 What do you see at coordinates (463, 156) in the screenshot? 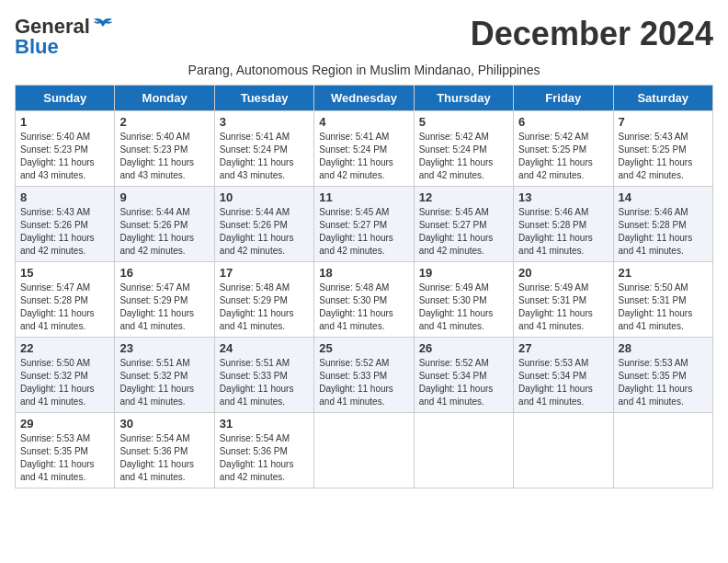
I see `day-info: Sunrise: 5:42 AMSunset: 5:24 PMDaylight:…` at bounding box center [463, 156].